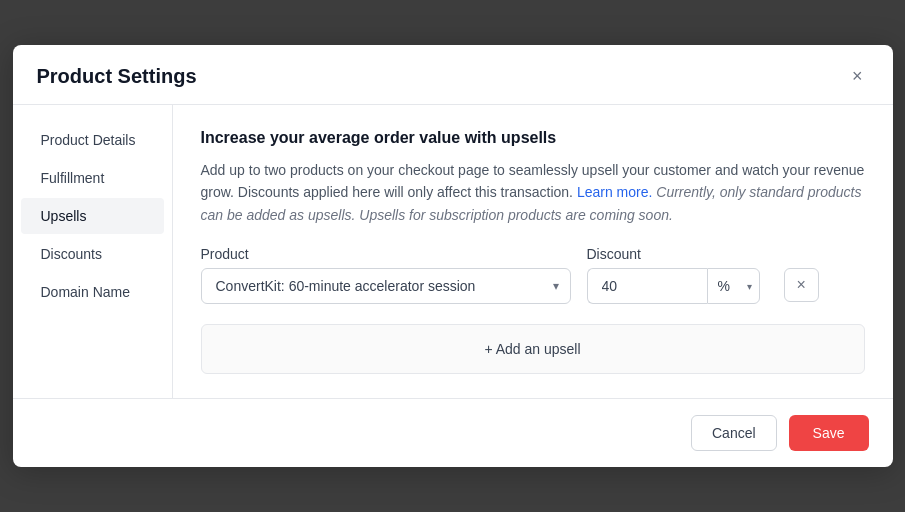 This screenshot has width=905, height=512. What do you see at coordinates (386, 286) in the screenshot?
I see `product-select: ConvertKit: 60-minute accelerator sessio…` at bounding box center [386, 286].